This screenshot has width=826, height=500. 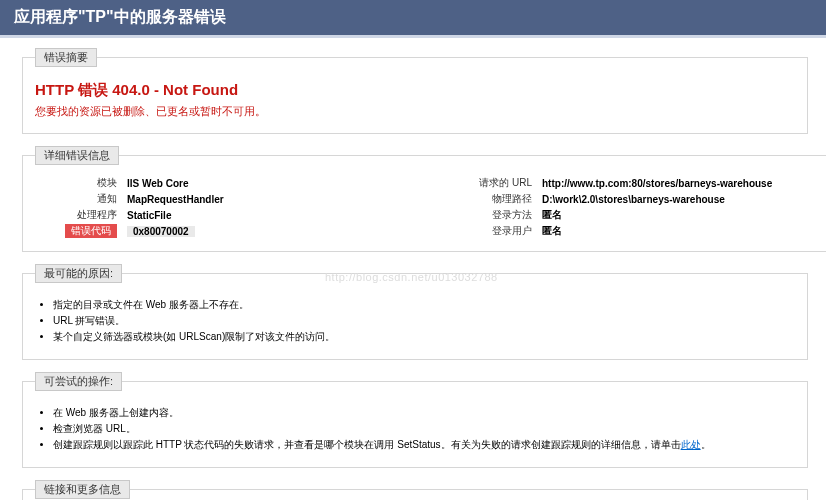 What do you see at coordinates (424, 445) in the screenshot?
I see `list-item: 创建跟踪规则以跟踪此 HTTP 状态代码的失败请求，并查看是哪个模块在调用 Se…` at bounding box center [424, 445].